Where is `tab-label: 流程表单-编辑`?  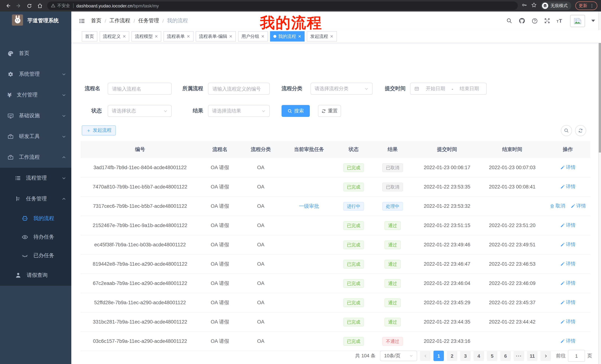 tab-label: 流程表单-编辑 is located at coordinates (213, 36).